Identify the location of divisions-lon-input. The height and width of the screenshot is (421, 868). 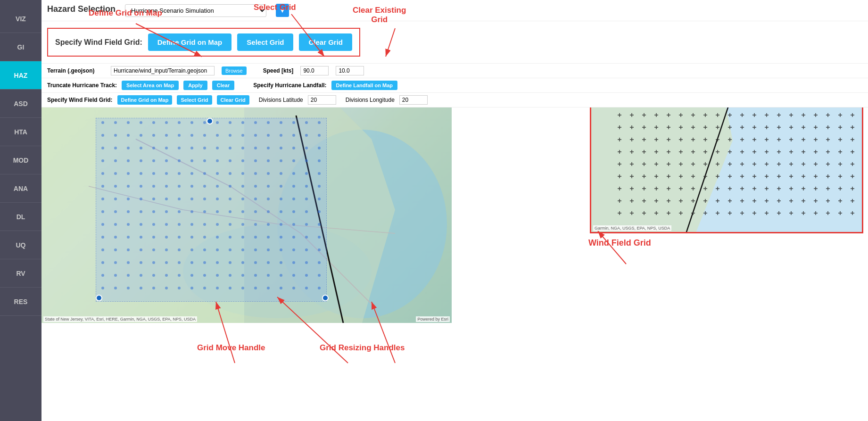
(413, 100).